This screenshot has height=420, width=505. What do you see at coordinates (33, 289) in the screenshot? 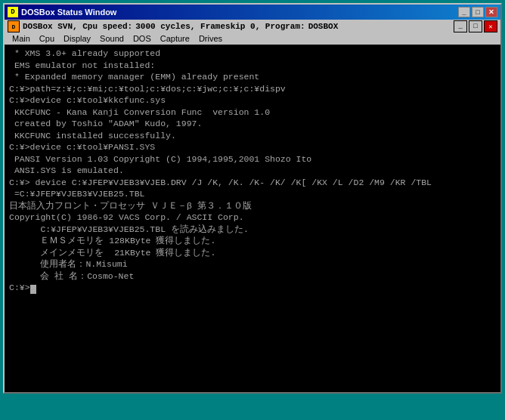
I see `terminal-cursor` at bounding box center [33, 289].